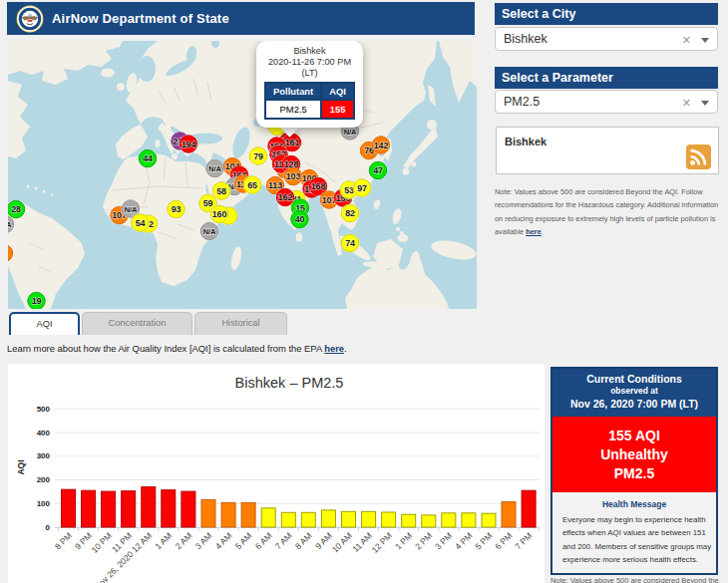 This screenshot has height=583, width=728. What do you see at coordinates (188, 145) in the screenshot?
I see `aqi-marker: 194` at bounding box center [188, 145].